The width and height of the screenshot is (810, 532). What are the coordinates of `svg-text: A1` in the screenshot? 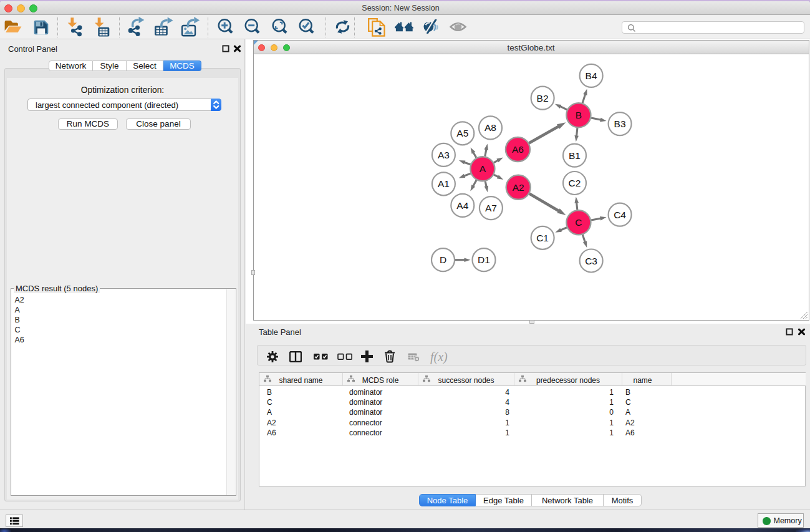 It's located at (443, 183).